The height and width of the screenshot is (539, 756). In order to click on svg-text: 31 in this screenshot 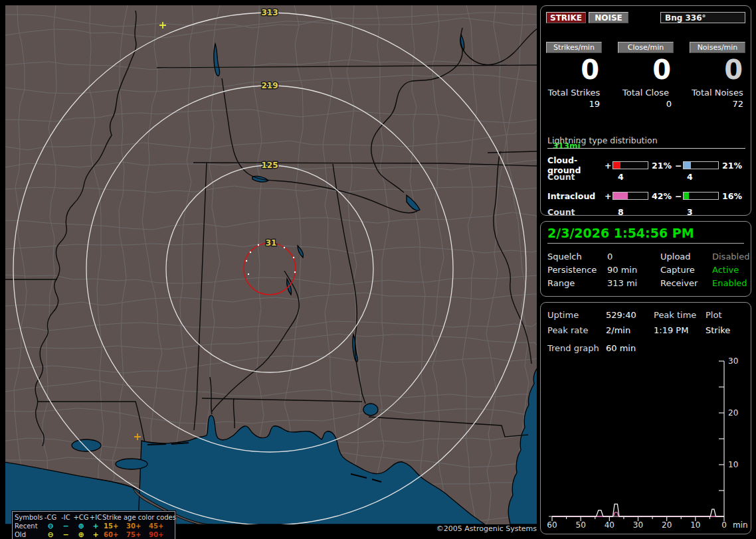, I will do `click(271, 243)`.